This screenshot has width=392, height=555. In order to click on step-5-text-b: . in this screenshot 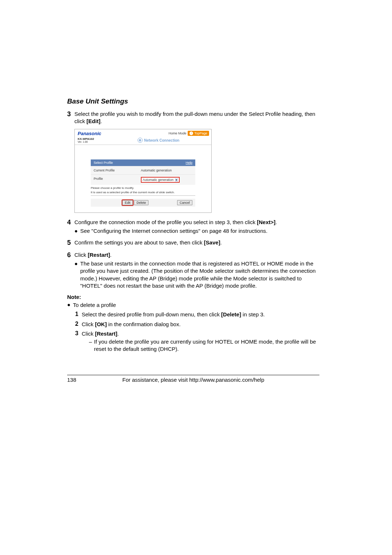, I will do `click(221, 243)`.